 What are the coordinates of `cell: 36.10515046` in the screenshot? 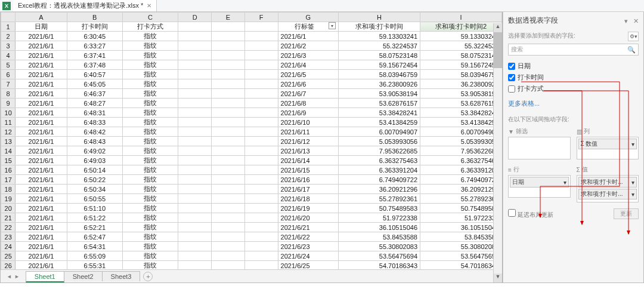 It's located at (379, 228).